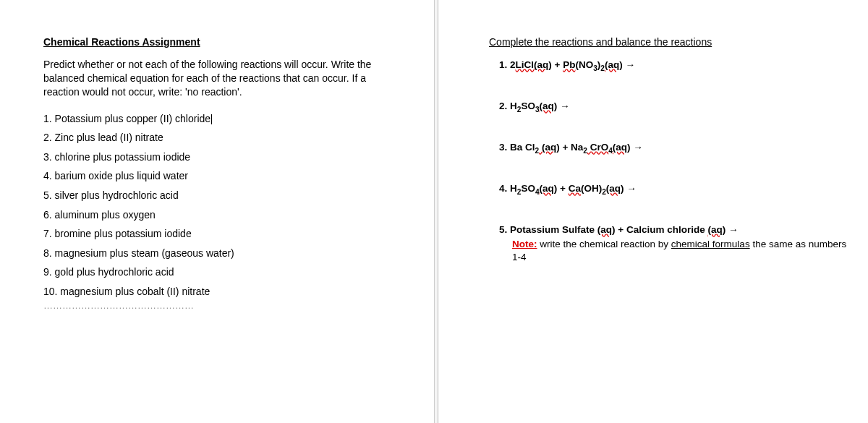  What do you see at coordinates (671, 148) in the screenshot?
I see `equation-3: 3. Ba Cl2 (aq) + Na2 CrO4(aq) →` at bounding box center [671, 148].